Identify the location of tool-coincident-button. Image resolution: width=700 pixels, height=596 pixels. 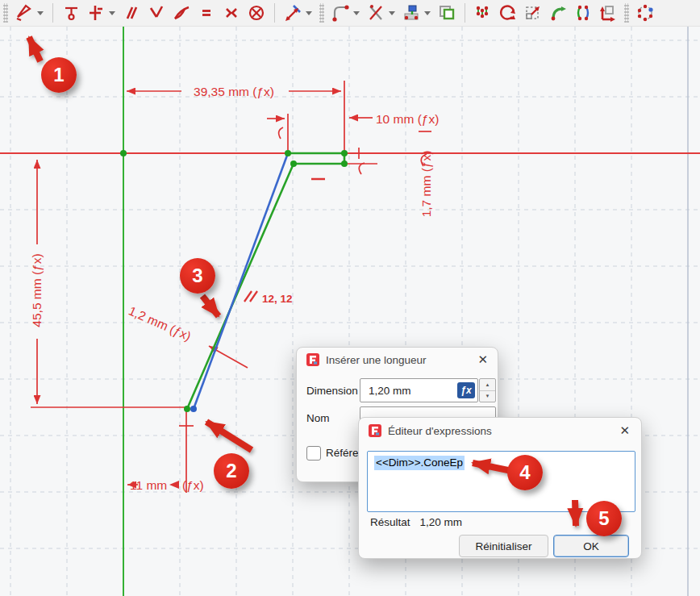
(71, 13).